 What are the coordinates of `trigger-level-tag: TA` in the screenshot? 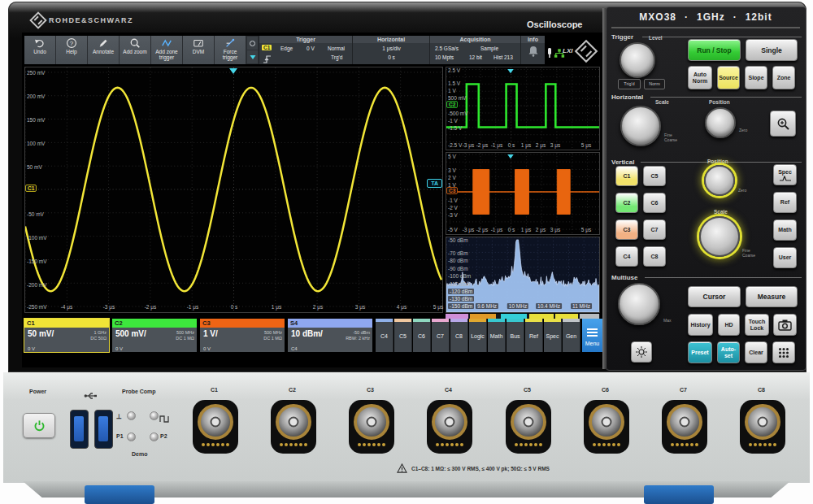 It's located at (434, 184).